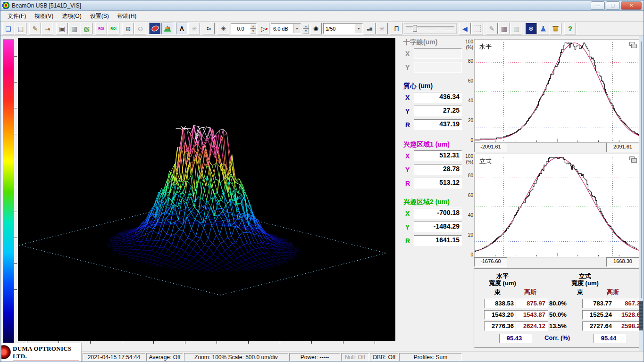  Describe the element at coordinates (167, 28) in the screenshot. I see `color-3d-button` at that location.